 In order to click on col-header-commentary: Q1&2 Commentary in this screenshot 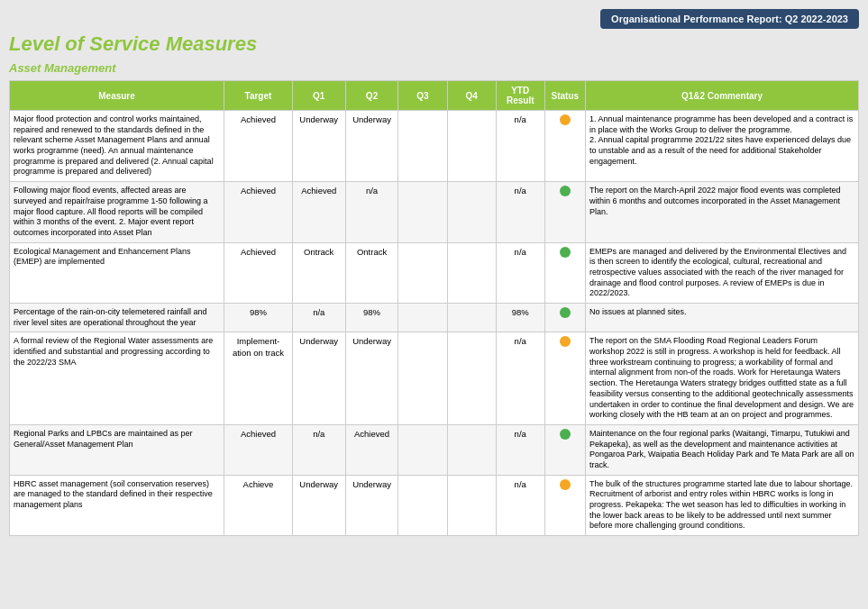, I will do `click(721, 95)`.